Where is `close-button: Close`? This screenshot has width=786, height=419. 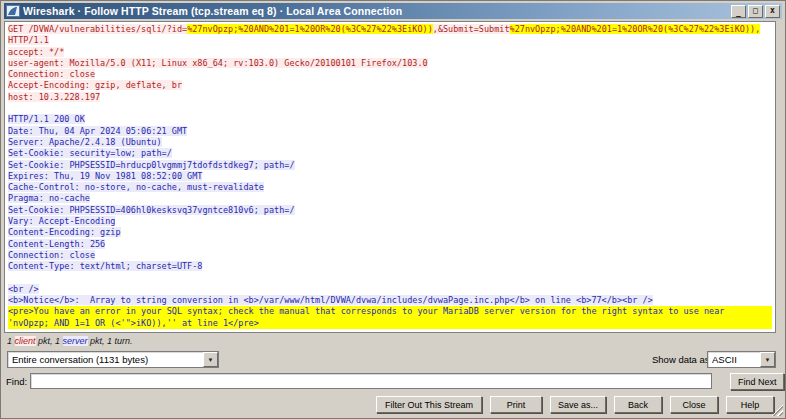 close-button: Close is located at coordinates (694, 404).